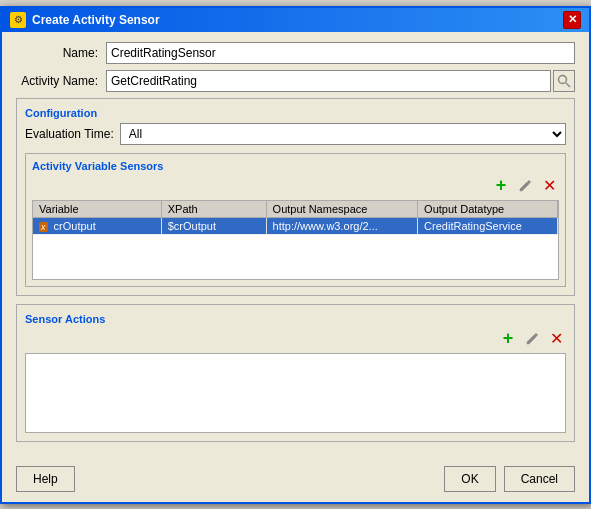  Describe the element at coordinates (572, 20) in the screenshot. I see `close-button: ✕` at that location.